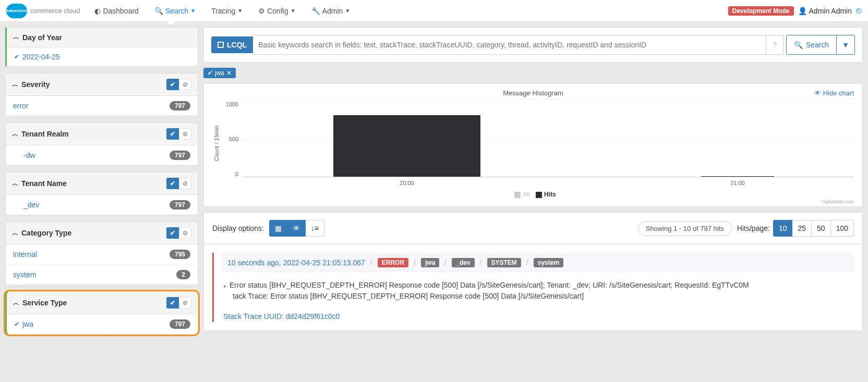 The width and height of the screenshot is (868, 382). What do you see at coordinates (262, 11) in the screenshot?
I see `gear-icon: ⚙` at bounding box center [262, 11].